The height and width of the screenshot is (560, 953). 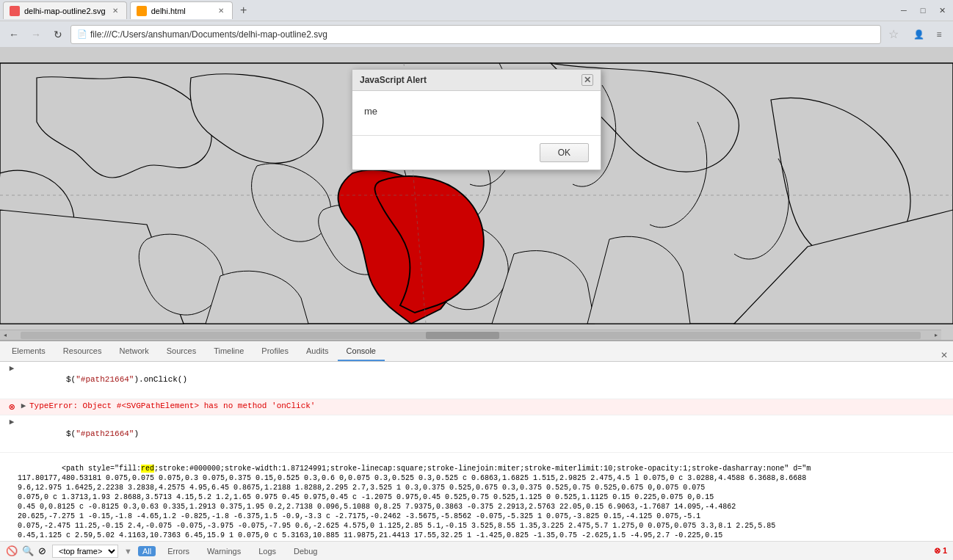 I want to click on alert-message: me, so click(x=371, y=112).